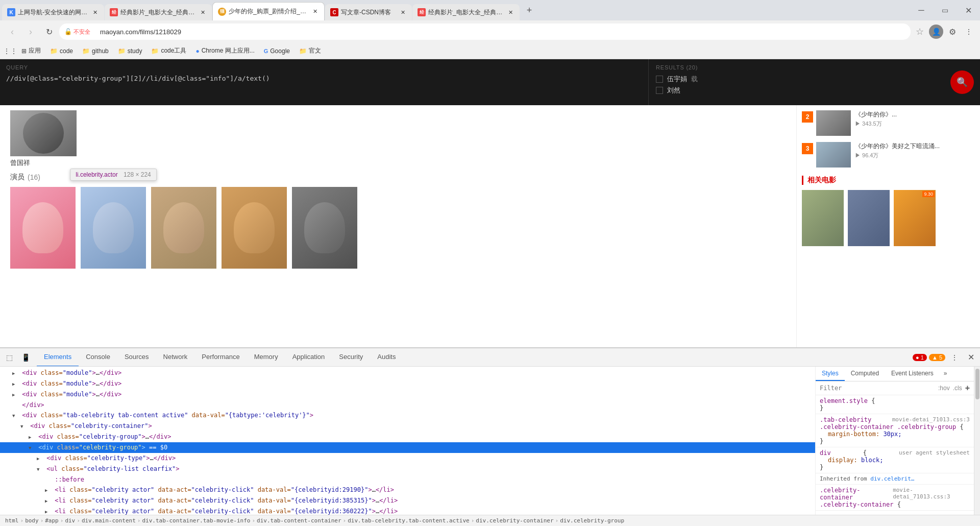 This screenshot has width=980, height=526. Describe the element at coordinates (407, 405) in the screenshot. I see `dom-line-4: </div>` at that location.